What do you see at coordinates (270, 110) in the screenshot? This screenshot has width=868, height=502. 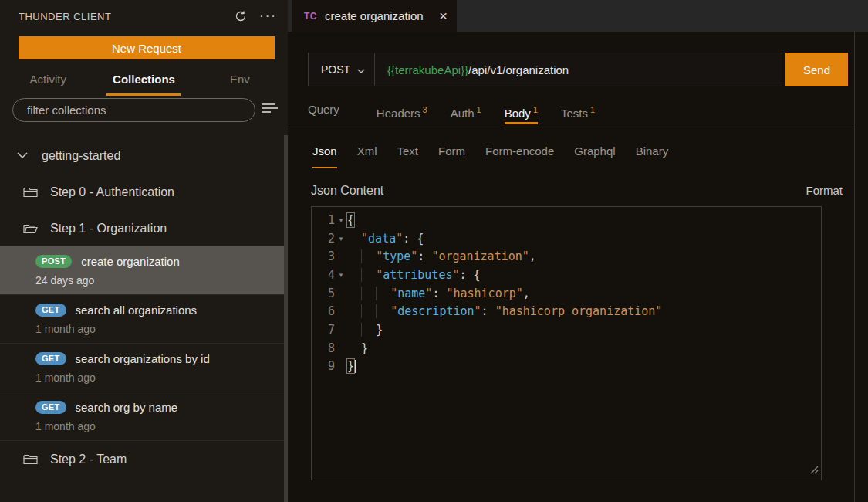 I see `sort-icon` at bounding box center [270, 110].